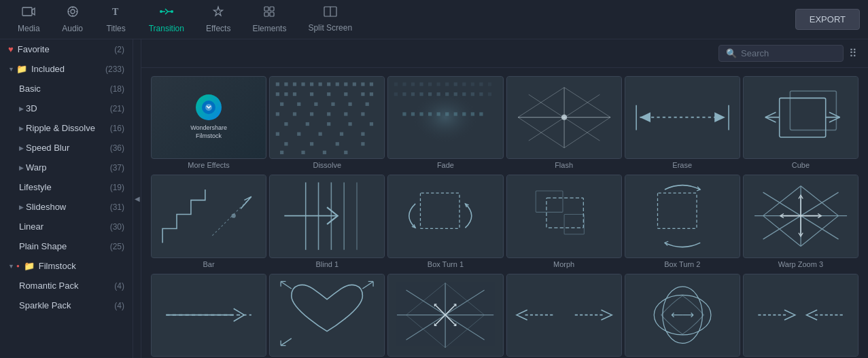 The height and width of the screenshot is (358, 868). What do you see at coordinates (65, 49) in the screenshot?
I see `sidebar-favorite-label: Favorite` at bounding box center [65, 49].